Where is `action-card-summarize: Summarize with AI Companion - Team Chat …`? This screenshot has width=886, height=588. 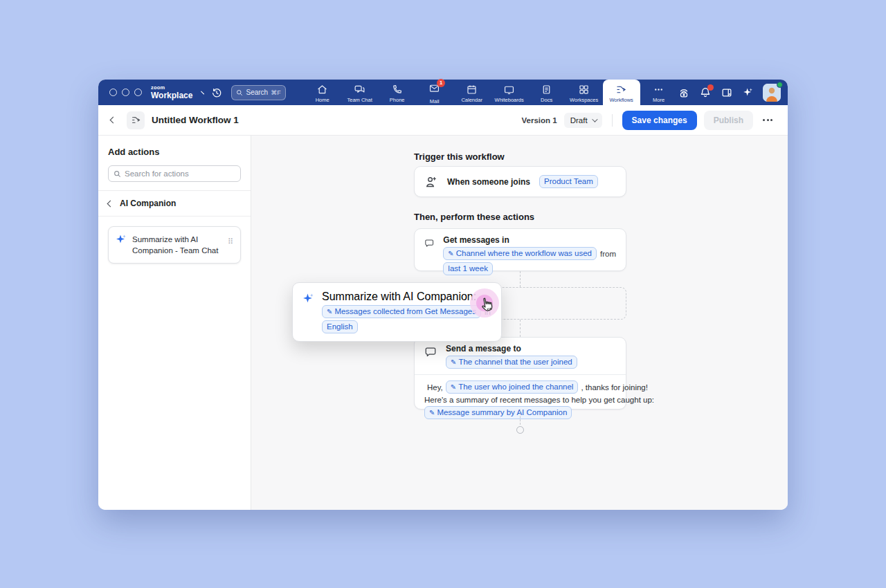
action-card-summarize: Summarize with AI Companion - Team Chat … is located at coordinates (174, 245).